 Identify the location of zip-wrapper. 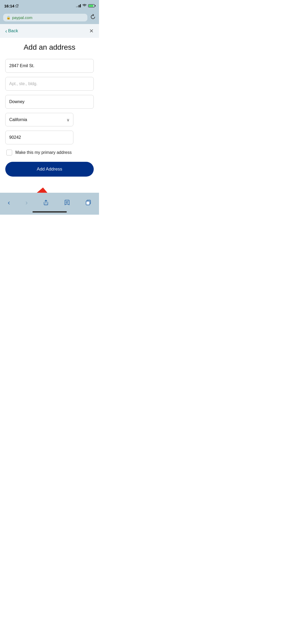
(39, 137).